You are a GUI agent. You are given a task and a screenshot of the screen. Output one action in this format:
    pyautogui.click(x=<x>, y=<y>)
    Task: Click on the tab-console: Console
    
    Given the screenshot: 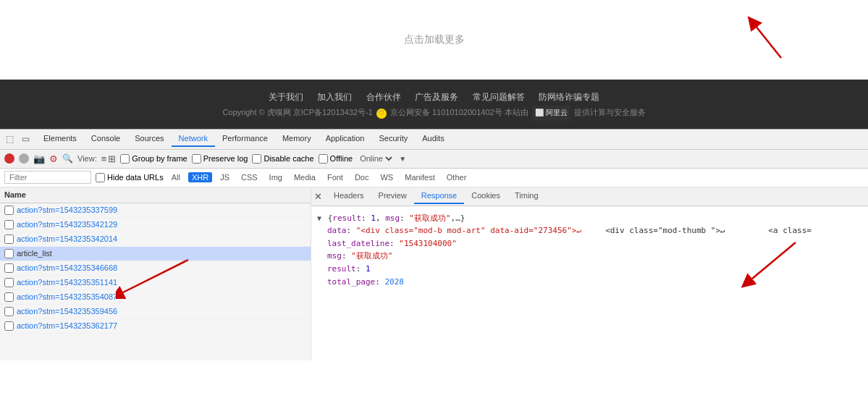 What is the action you would take?
    pyautogui.click(x=106, y=139)
    